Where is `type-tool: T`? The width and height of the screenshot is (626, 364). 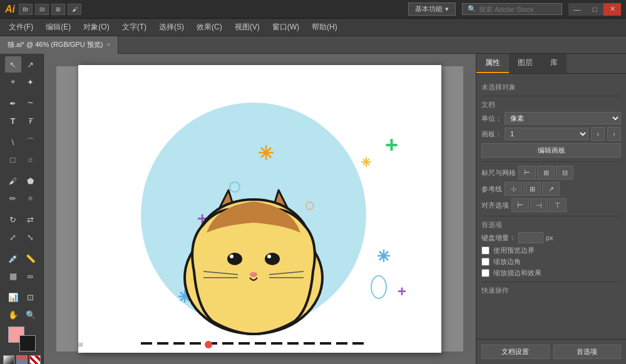
type-tool: T is located at coordinates (13, 121).